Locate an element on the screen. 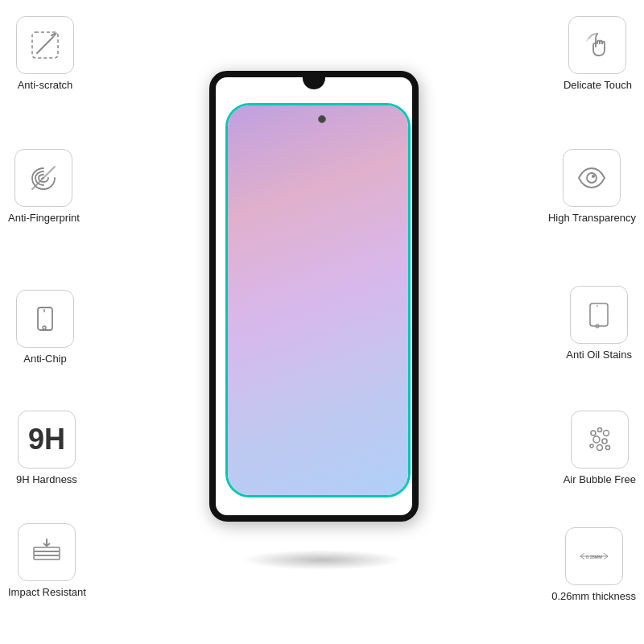 The image size is (644, 644). glass-notch is located at coordinates (314, 83).